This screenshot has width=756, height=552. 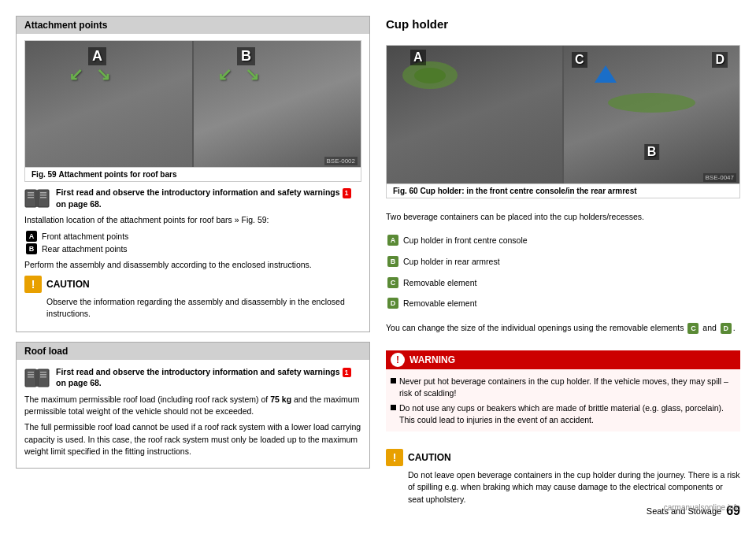 What do you see at coordinates (193, 265) in the screenshot?
I see `perform-text: Perform the assembly and disassembly acc…` at bounding box center [193, 265].